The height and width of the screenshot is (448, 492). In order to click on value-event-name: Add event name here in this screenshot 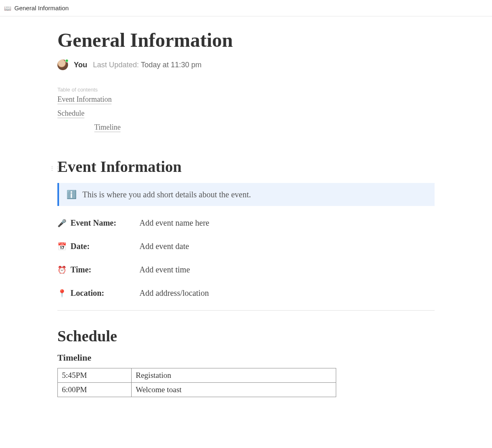, I will do `click(287, 223)`.